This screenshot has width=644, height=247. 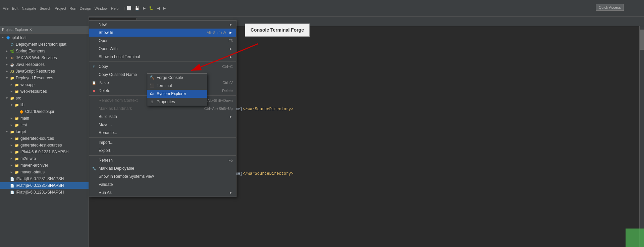 I want to click on help-menu: Help, so click(x=115, y=8).